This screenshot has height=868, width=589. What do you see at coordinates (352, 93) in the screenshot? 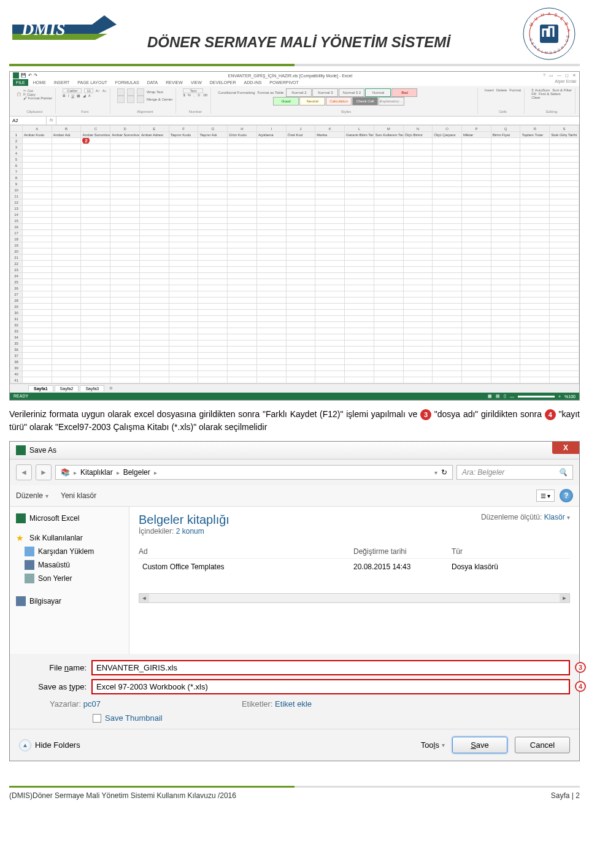
I see `style-normal32: Normal 3 2` at bounding box center [352, 93].